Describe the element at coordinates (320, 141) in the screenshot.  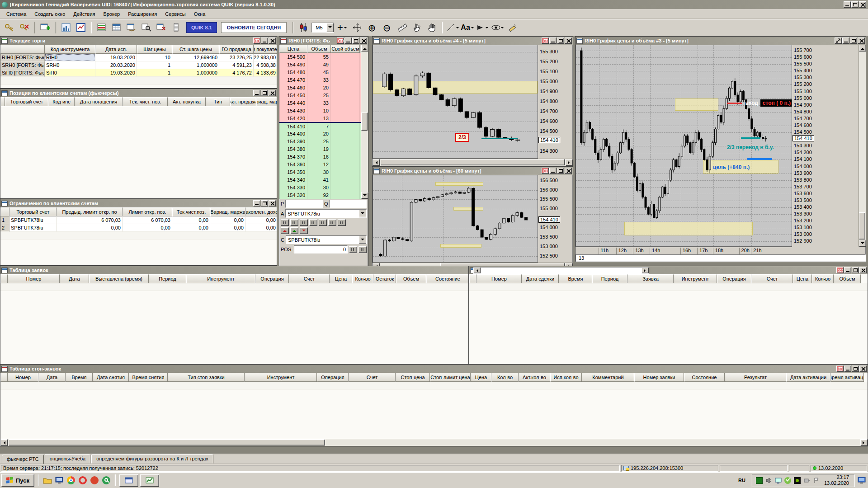
I see `dom-bid-row: 154 39025` at that location.